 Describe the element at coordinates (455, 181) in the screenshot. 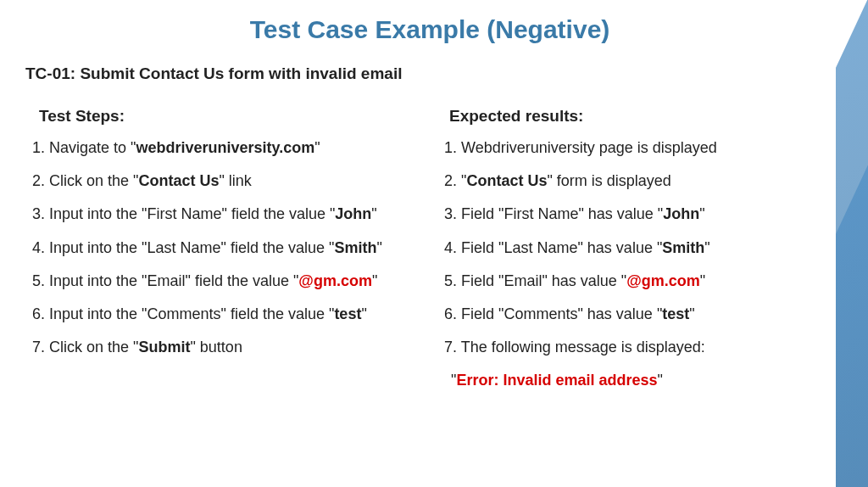

I see `result-2-pre: 2. "` at that location.